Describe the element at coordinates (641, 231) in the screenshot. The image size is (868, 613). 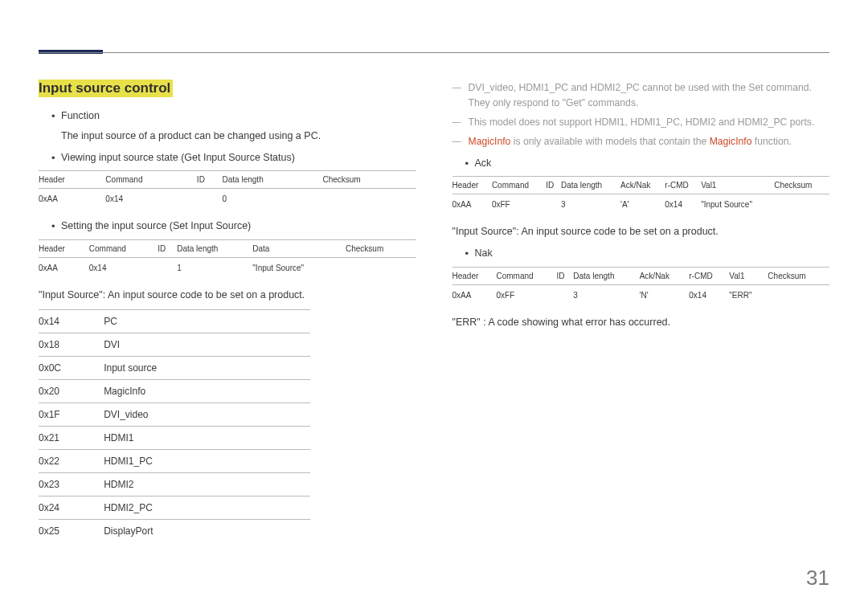
I see `desc-ack: "Input Source": An input source code to …` at that location.